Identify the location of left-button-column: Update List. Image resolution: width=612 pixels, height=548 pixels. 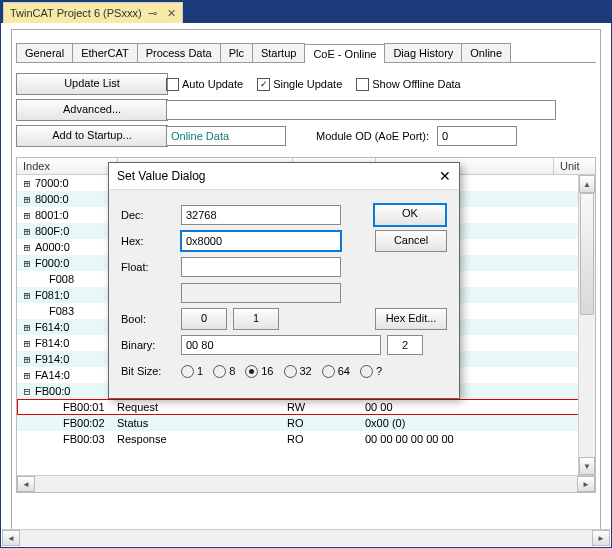
(91, 84).